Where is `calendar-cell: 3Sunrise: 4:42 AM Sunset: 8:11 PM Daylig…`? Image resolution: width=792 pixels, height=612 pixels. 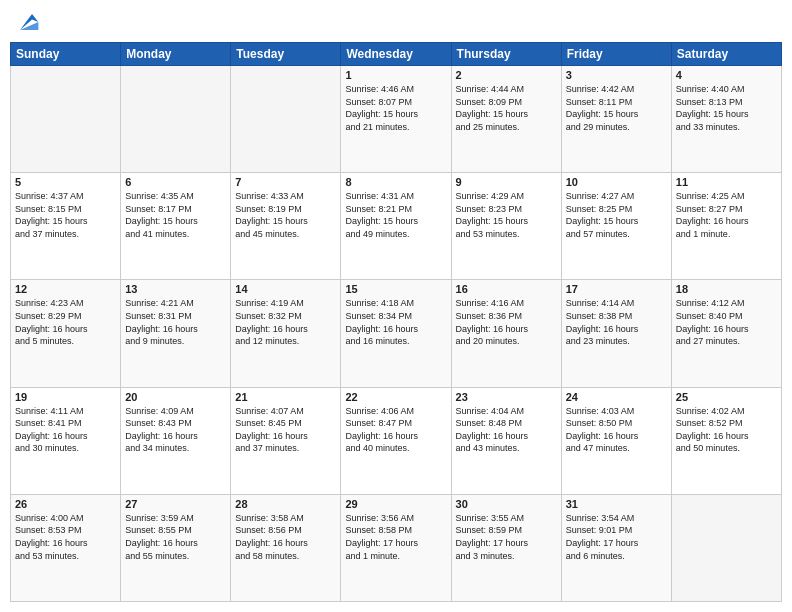
calendar-cell: 3Sunrise: 4:42 AM Sunset: 8:11 PM Daylig… is located at coordinates (616, 120).